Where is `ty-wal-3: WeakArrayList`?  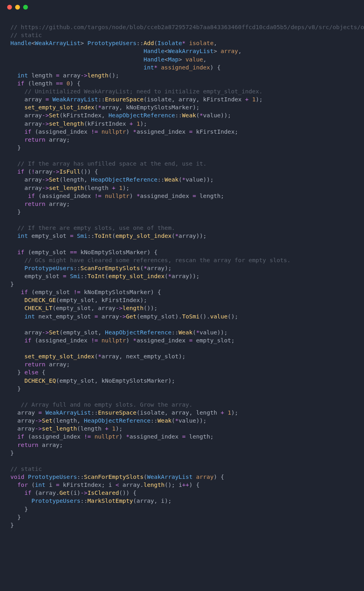
ty-wal-3: WeakArrayList is located at coordinates (75, 99).